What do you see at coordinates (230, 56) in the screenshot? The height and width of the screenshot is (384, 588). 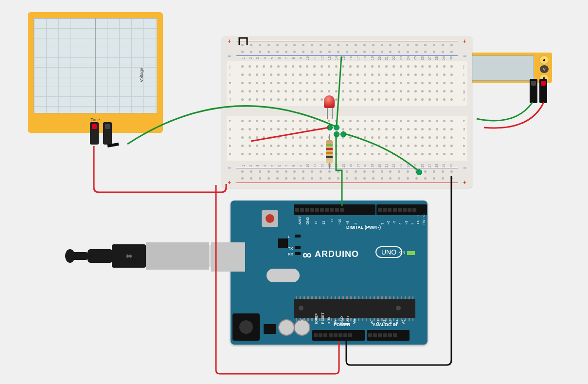 I see `rail-minus-icon: −` at bounding box center [230, 56].